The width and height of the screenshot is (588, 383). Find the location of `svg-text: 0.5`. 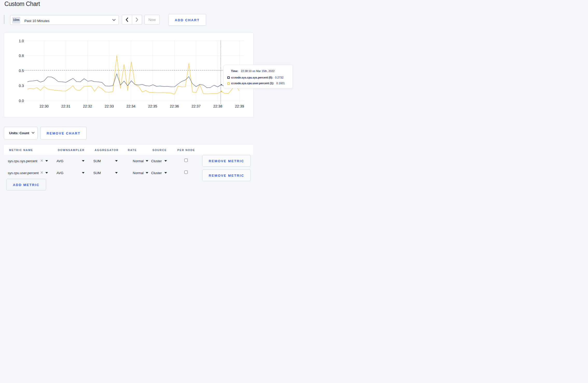

svg-text: 0.5 is located at coordinates (22, 71).